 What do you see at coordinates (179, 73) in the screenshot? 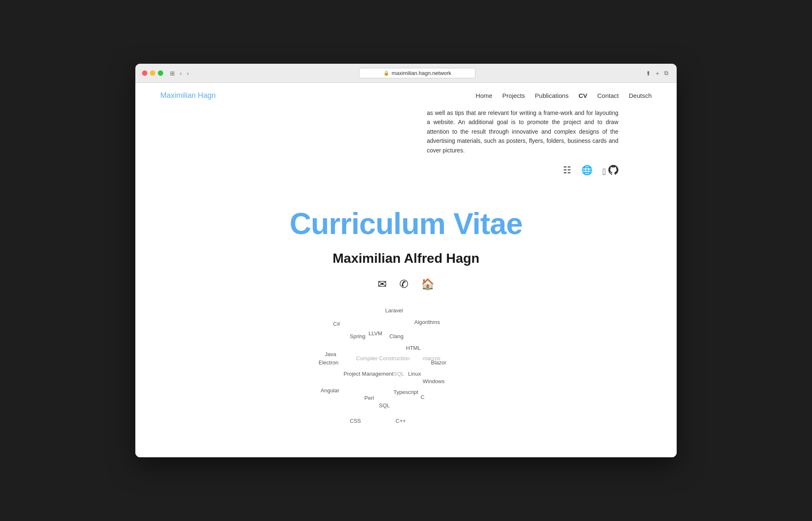
I see `browser-controls: ⊞ ‹ ›` at bounding box center [179, 73].